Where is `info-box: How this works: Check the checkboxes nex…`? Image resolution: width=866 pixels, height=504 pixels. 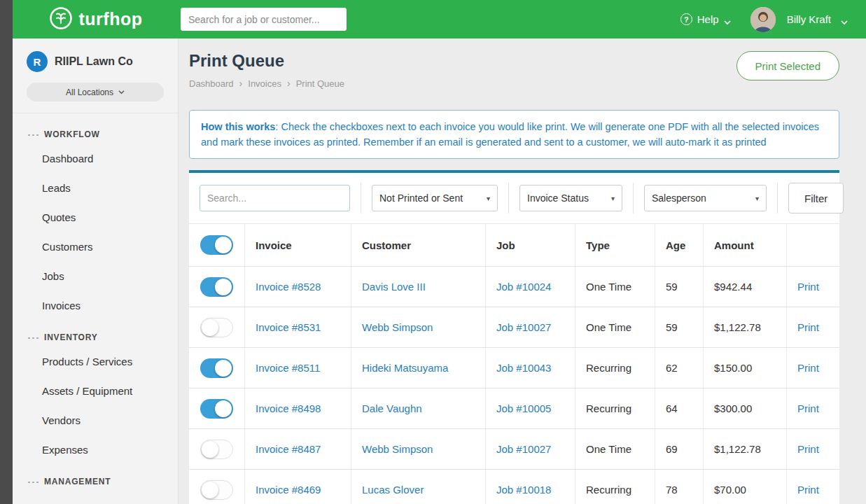
info-box: How this works: Check the checkboxes nex… is located at coordinates (514, 134).